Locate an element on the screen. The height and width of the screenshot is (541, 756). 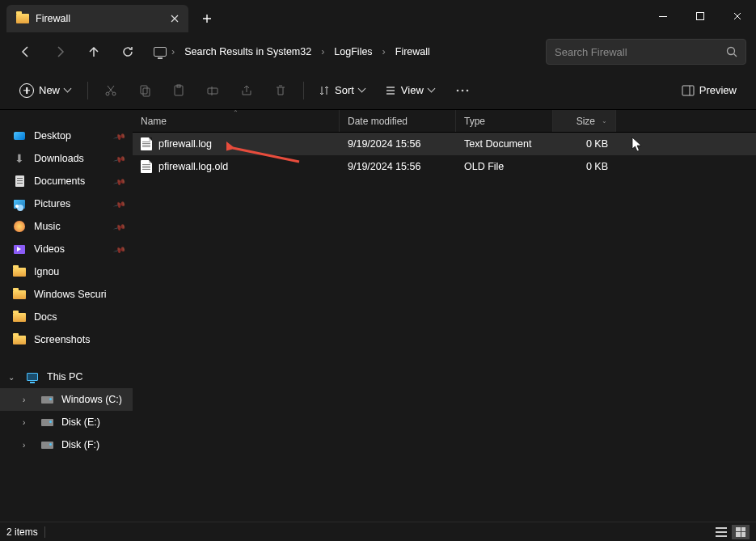
breadcrumb-item: LogFiles is located at coordinates (353, 52).